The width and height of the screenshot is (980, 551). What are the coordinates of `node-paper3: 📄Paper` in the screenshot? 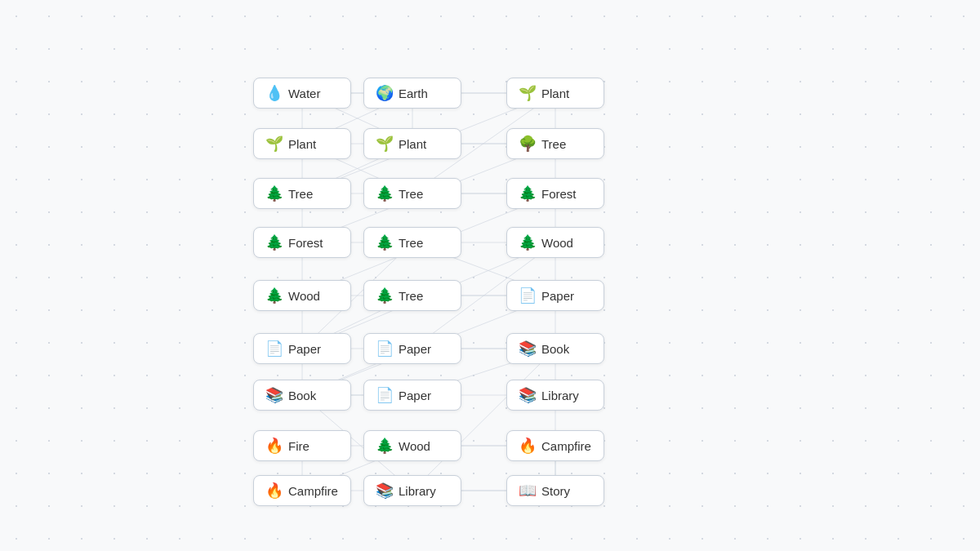 It's located at (412, 349).